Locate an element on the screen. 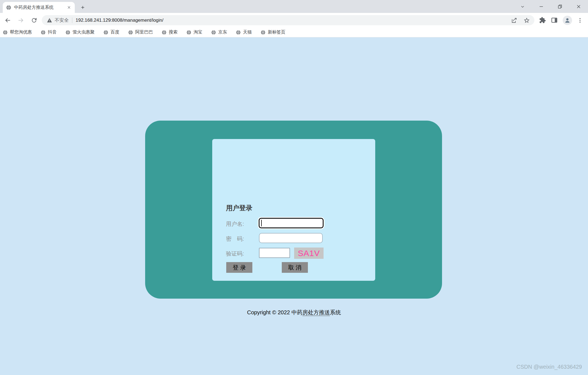  login-heading: 用户登录 is located at coordinates (239, 208).